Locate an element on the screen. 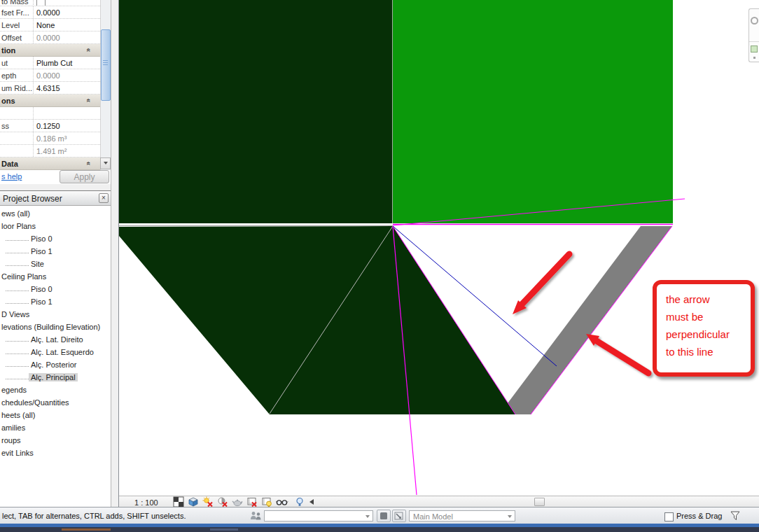 The width and height of the screenshot is (759, 532). zoom-thumbnail-icon is located at coordinates (754, 49).